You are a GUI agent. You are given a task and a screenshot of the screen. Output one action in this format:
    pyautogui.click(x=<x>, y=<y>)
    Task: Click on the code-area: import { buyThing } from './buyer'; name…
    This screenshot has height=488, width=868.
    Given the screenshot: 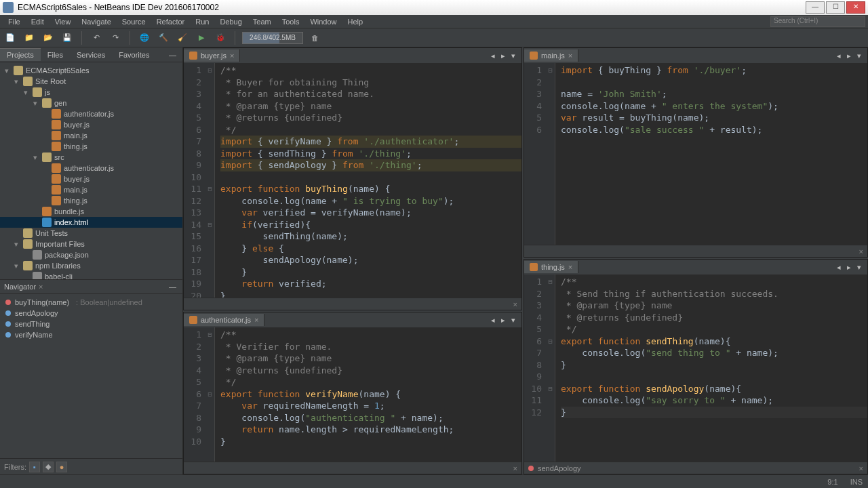 What is the action you would take?
    pyautogui.click(x=711, y=154)
    